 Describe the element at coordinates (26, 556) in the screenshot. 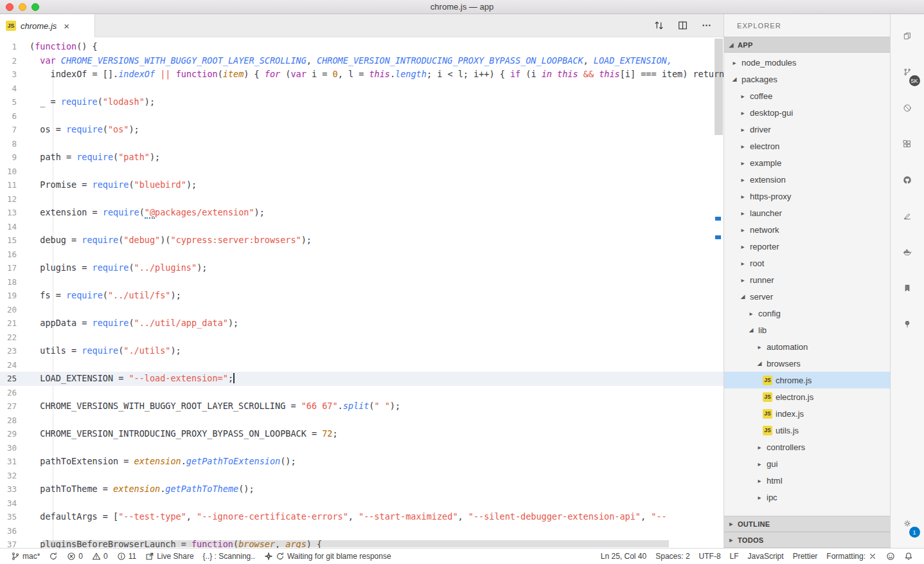

I see `status-git-branch-status: mac*` at that location.